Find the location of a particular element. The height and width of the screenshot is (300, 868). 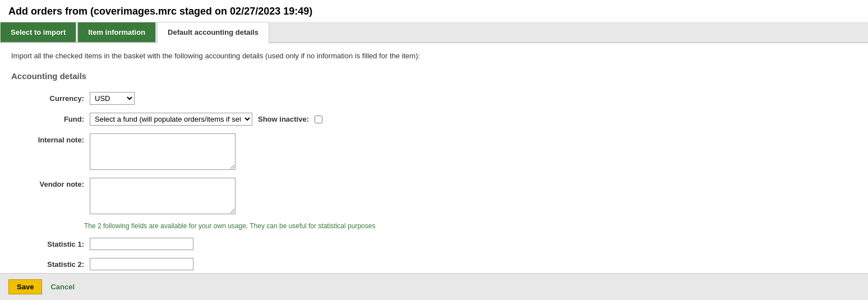

fund-row: Fund: Select a fund (will populate order… is located at coordinates (440, 119).